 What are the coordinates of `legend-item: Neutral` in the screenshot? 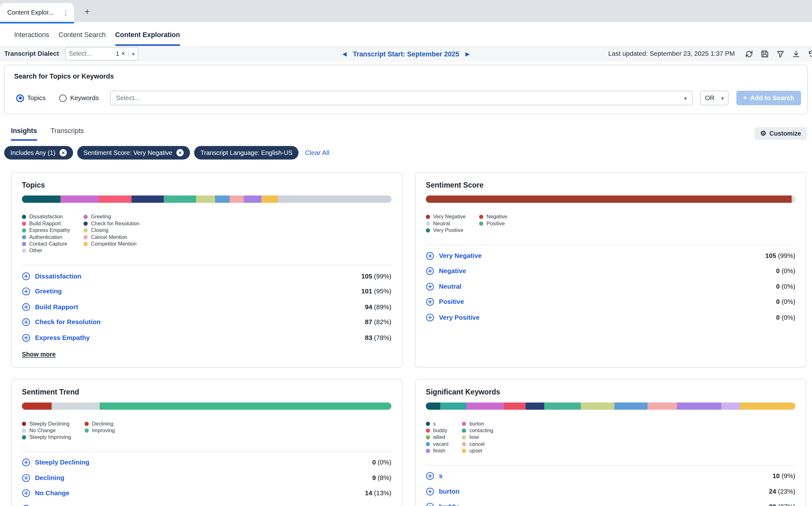 It's located at (446, 224).